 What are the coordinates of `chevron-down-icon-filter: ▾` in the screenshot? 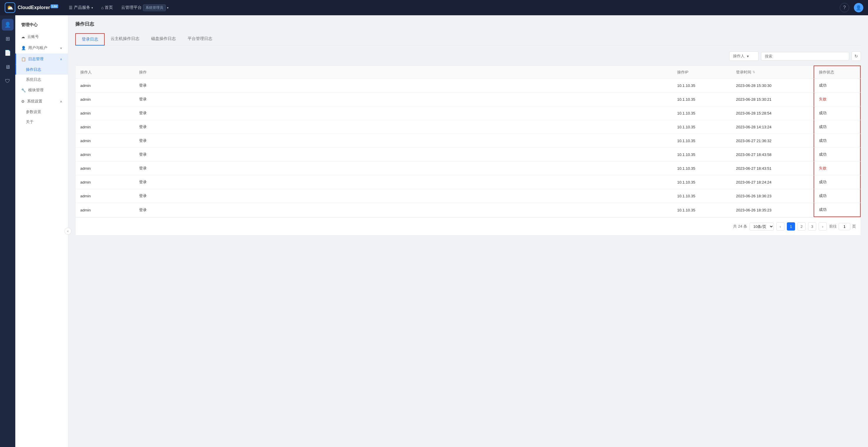 It's located at (748, 57).